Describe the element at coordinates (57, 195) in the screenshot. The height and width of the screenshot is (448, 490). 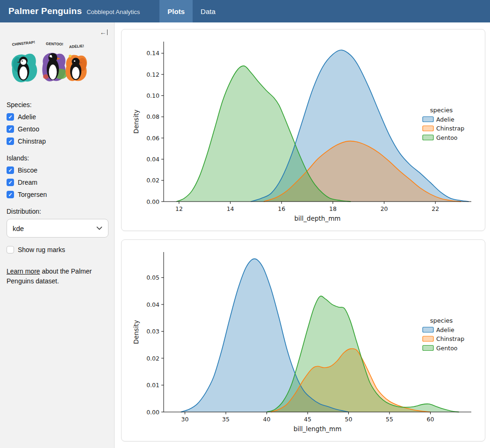
I see `islands-option-torgersen: ✓Torgersen` at that location.